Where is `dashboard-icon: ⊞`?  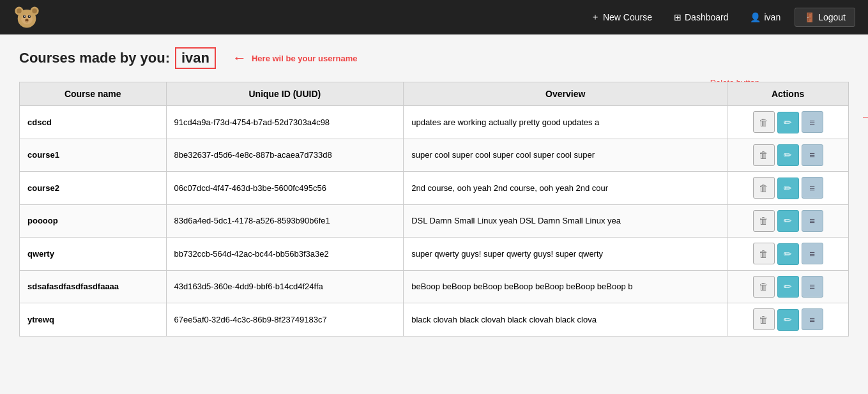
dashboard-icon: ⊞ is located at coordinates (678, 17).